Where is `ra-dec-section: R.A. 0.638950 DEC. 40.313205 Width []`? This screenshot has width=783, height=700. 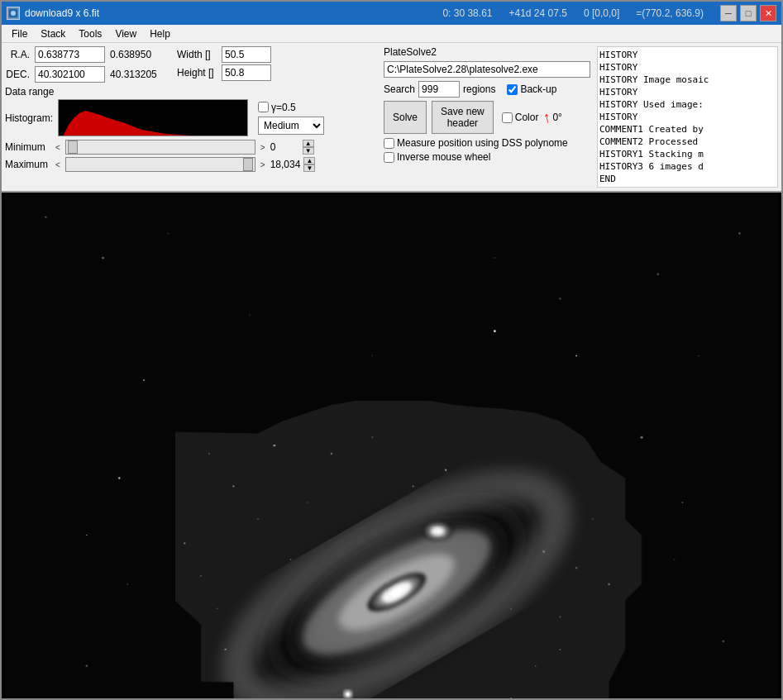 ra-dec-section: R.A. 0.638950 DEC. 40.313205 Width [] is located at coordinates (191, 64).